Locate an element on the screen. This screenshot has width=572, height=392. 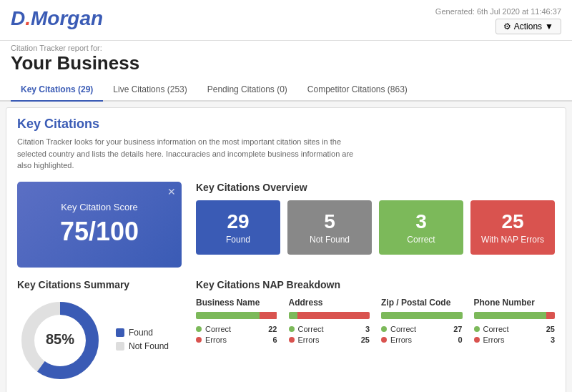
overview-title: Key Citations Overview is located at coordinates (375, 187).